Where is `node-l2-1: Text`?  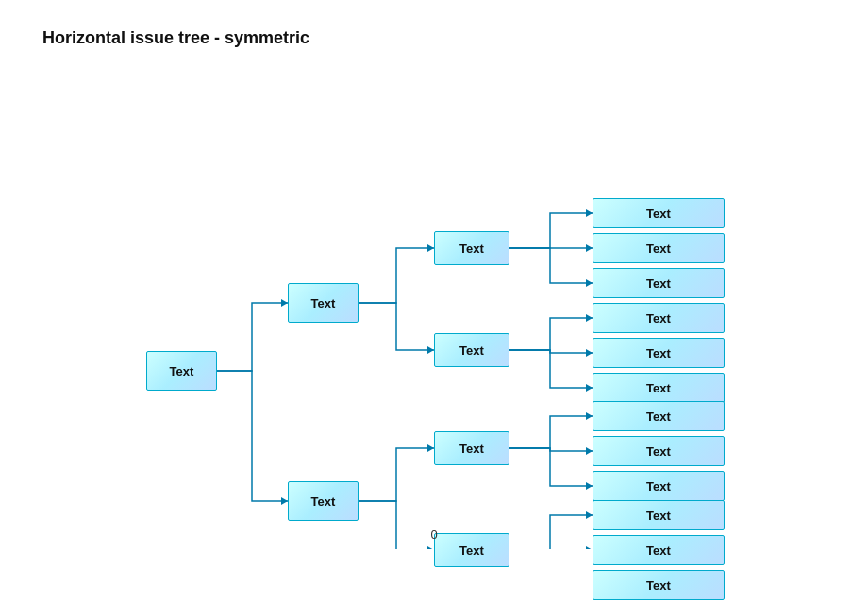 node-l2-1: Text is located at coordinates (472, 248).